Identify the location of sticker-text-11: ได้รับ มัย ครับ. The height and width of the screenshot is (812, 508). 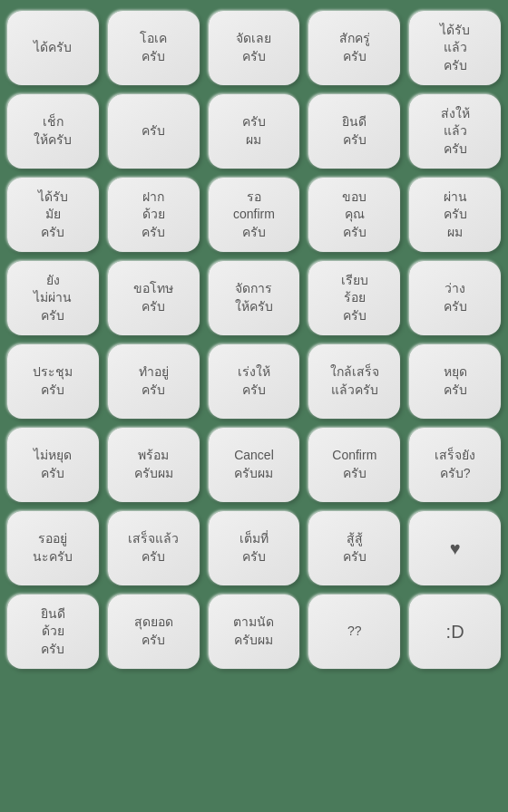
(53, 216).